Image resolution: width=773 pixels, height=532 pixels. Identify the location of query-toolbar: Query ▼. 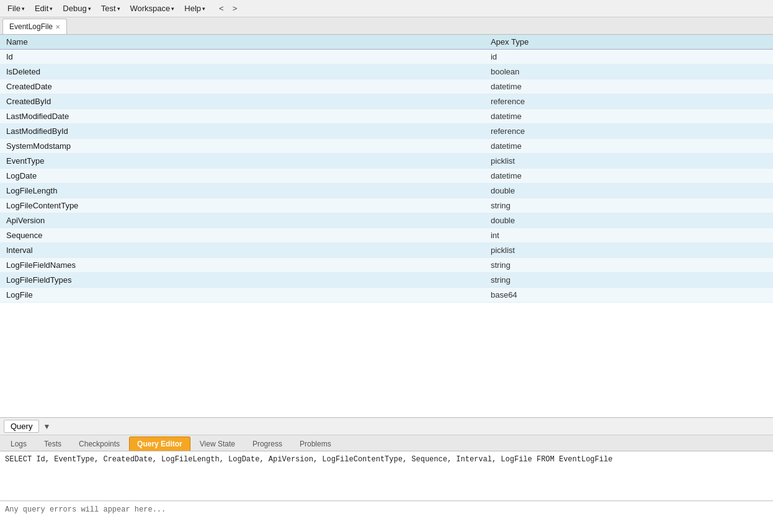
(386, 427).